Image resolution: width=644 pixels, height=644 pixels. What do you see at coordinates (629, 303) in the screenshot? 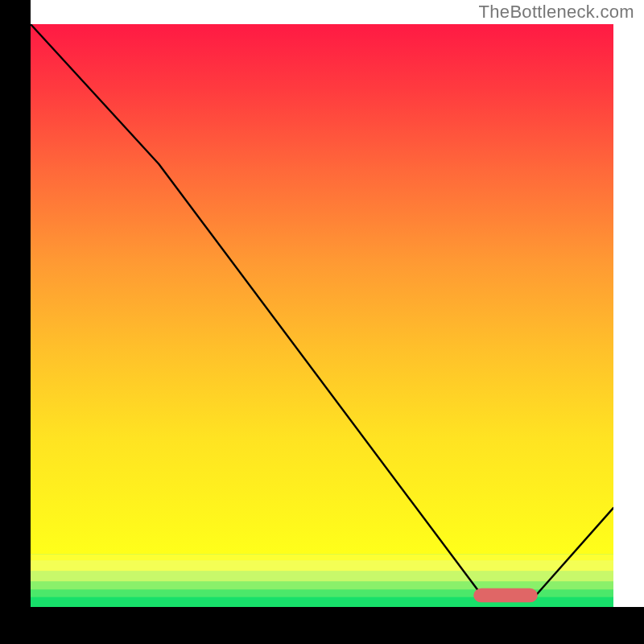
I see `frame-right-mask` at bounding box center [629, 303].